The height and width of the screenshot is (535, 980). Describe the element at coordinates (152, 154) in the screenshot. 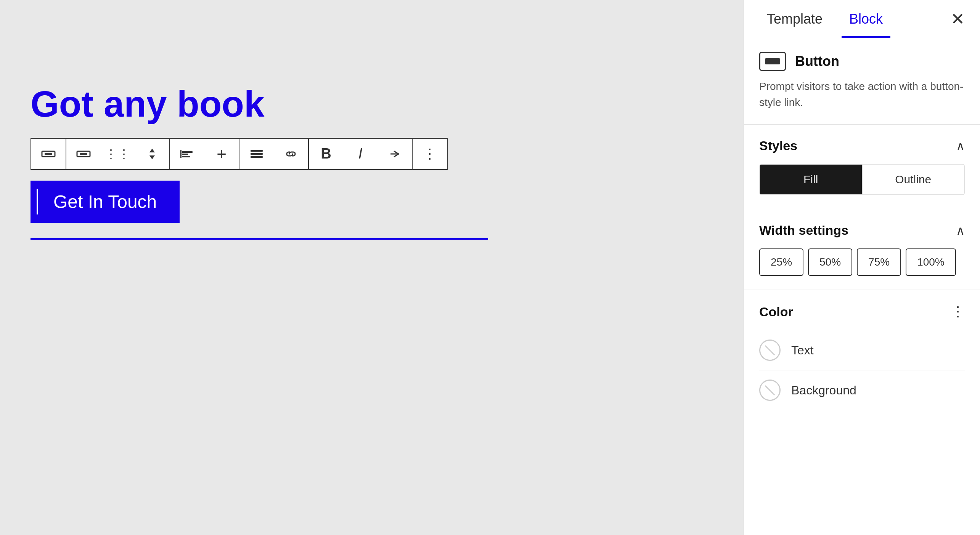

I see `move-updown-button` at that location.